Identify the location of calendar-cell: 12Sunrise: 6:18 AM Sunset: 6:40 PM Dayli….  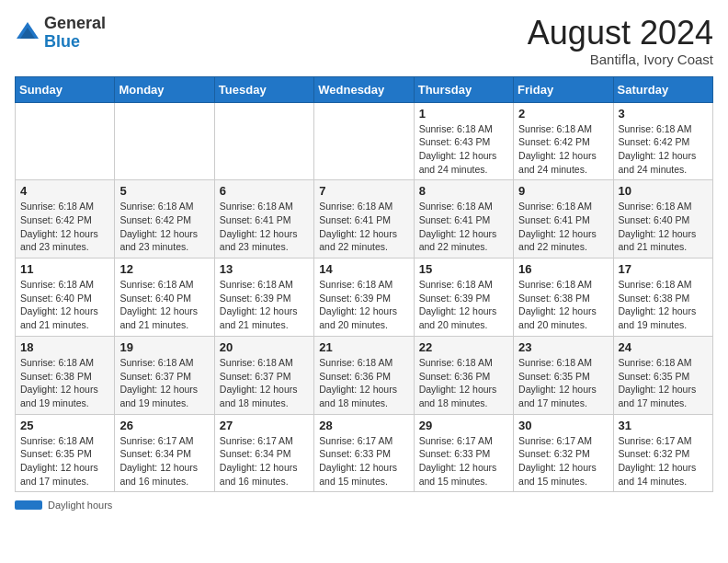
(165, 298).